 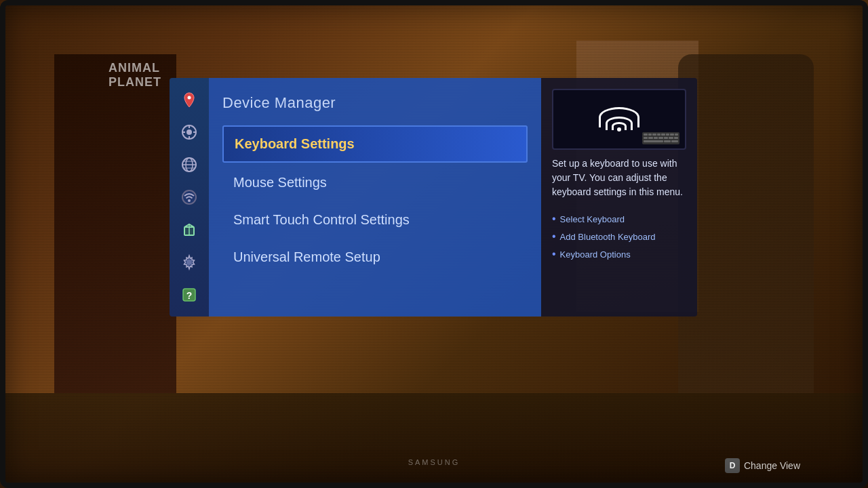 I want to click on ap-logo: ANIMAL PLANET, so click(x=135, y=75).